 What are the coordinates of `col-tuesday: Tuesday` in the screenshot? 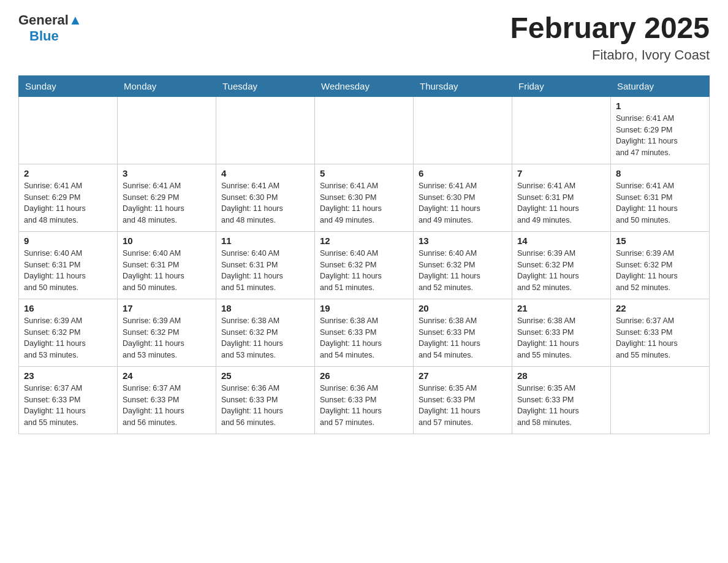 It's located at (266, 86).